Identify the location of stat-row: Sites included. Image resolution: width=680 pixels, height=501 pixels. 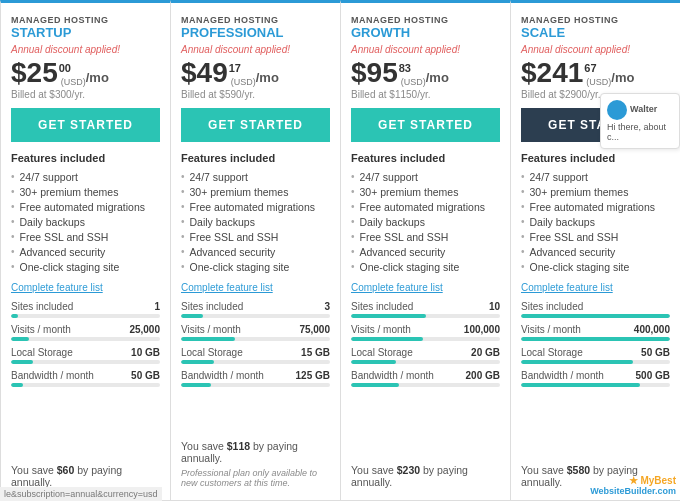
(596, 310).